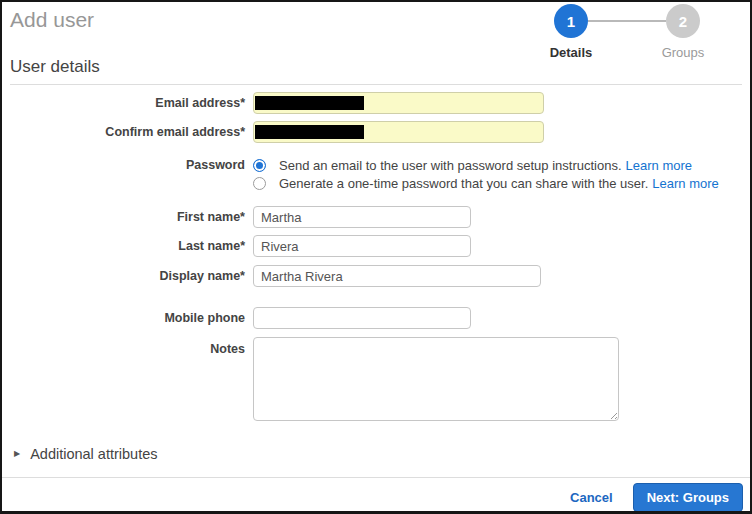  Describe the element at coordinates (128, 217) in the screenshot. I see `first-name-label: First name*` at that location.